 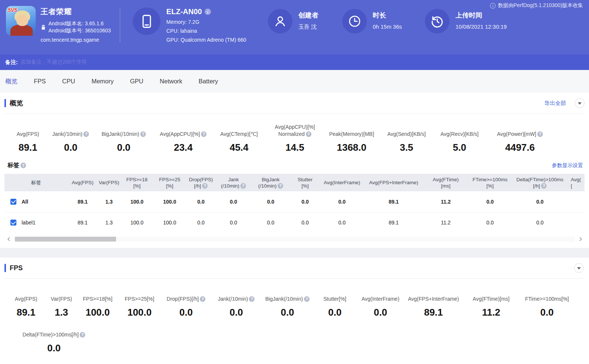 What do you see at coordinates (491, 299) in the screenshot?
I see `metric-label: Avg(FTime)[ms]` at bounding box center [491, 299].